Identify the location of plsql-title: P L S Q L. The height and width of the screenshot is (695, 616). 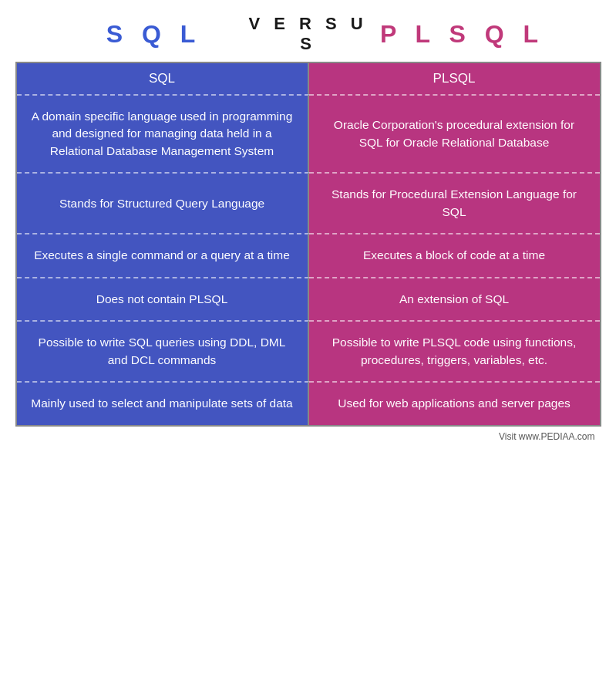
(463, 34).